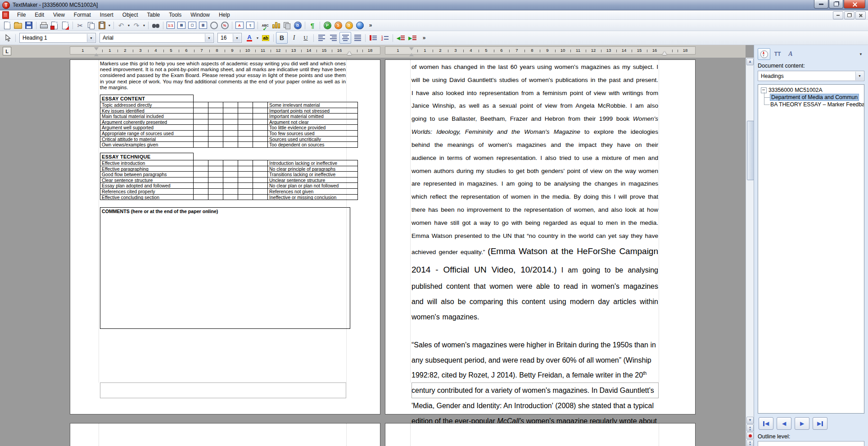 Image resolution: width=868 pixels, height=446 pixels. I want to click on two-page-view-button: ▥, so click(203, 25).